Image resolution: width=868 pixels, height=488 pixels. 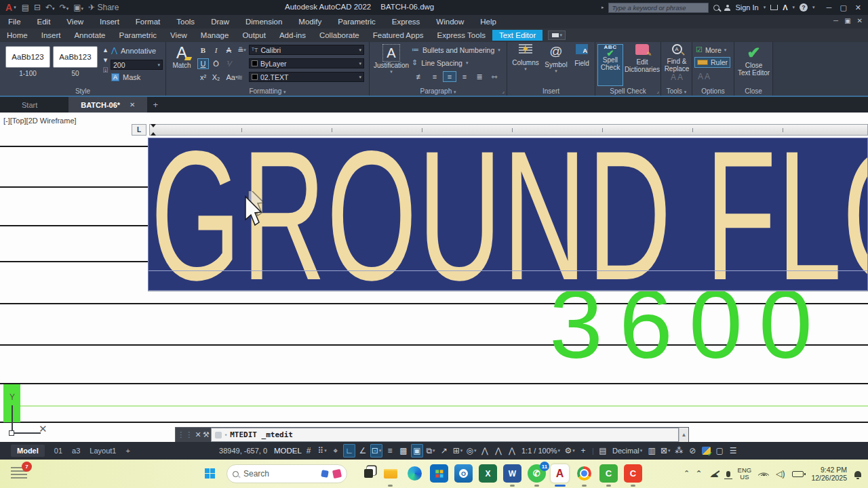 What do you see at coordinates (570, 451) in the screenshot?
I see `workspace-switcher-button: ⚙▾` at bounding box center [570, 451].